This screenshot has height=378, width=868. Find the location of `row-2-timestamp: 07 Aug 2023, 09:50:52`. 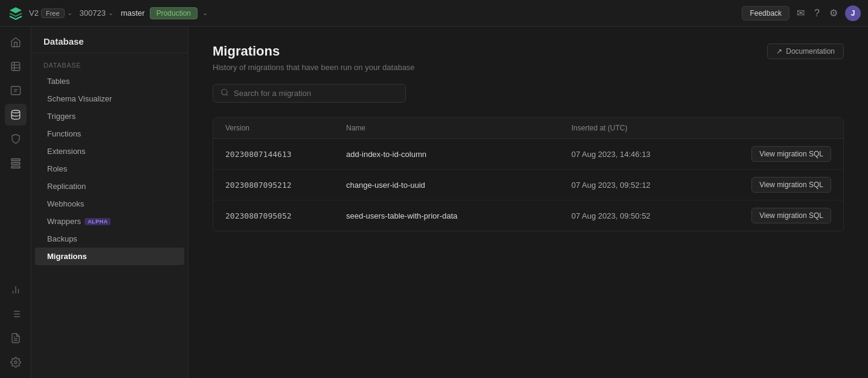

row-2-timestamp: 07 Aug 2023, 09:50:52 is located at coordinates (647, 216).